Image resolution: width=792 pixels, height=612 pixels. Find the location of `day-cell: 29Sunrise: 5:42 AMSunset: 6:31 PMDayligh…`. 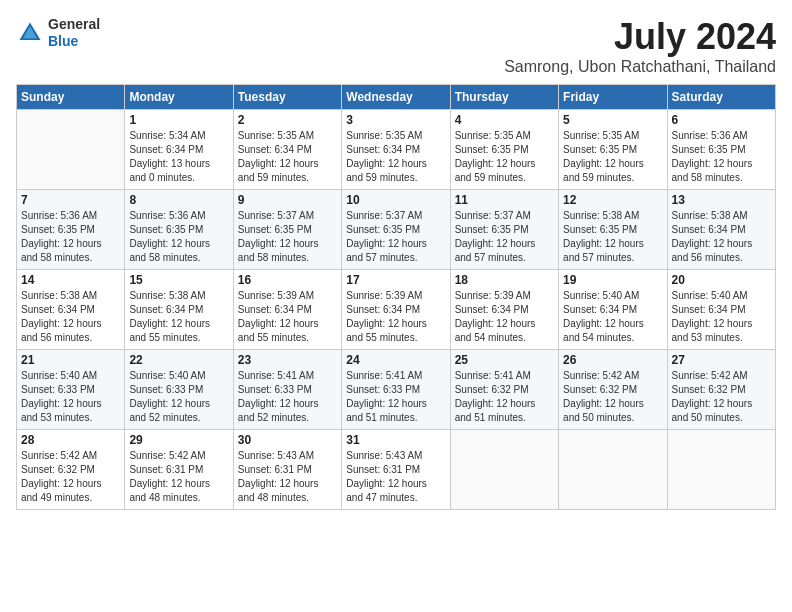

day-cell: 29Sunrise: 5:42 AMSunset: 6:31 PMDayligh… is located at coordinates (179, 470).